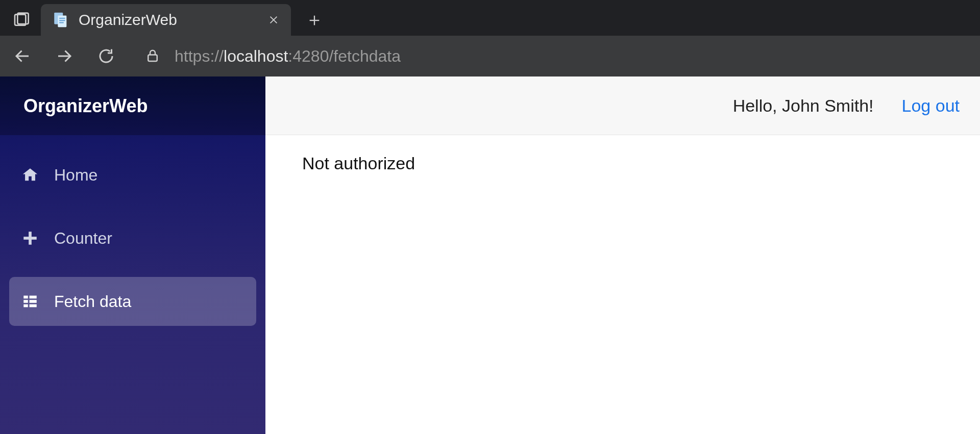  I want to click on user-greeting: Hello, John Smith!, so click(803, 106).